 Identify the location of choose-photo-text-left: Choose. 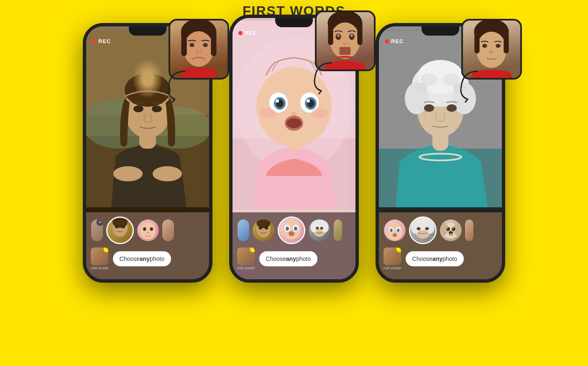
(130, 259).